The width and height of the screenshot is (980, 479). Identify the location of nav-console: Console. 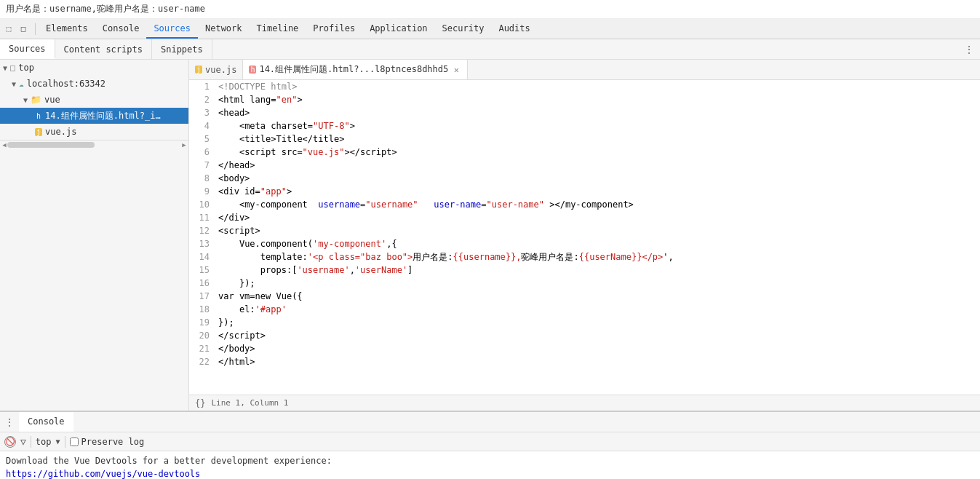
(121, 29).